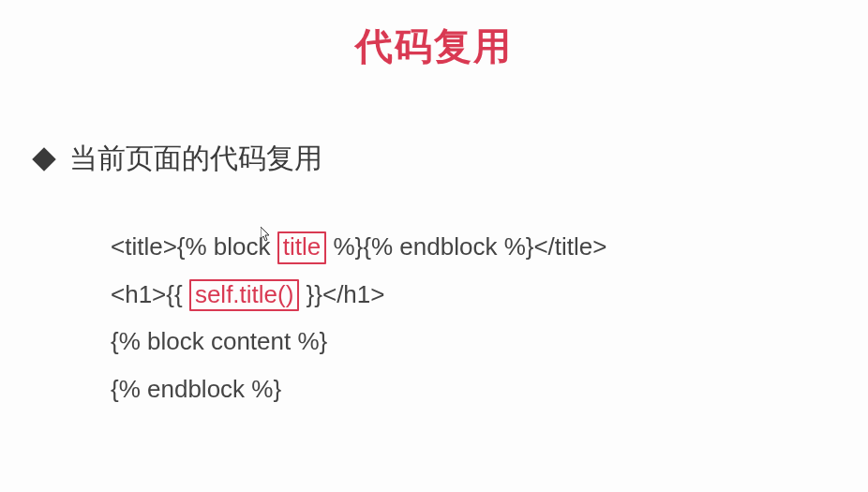 The width and height of the screenshot is (868, 492). I want to click on code-segment: <h1>{{, so click(146, 294).